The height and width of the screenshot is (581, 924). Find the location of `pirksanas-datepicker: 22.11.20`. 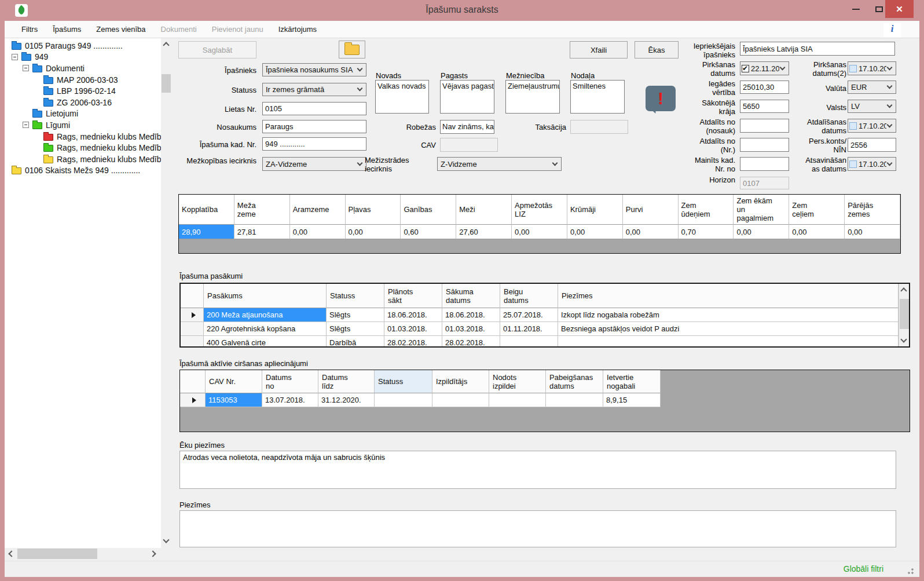

pirksanas-datepicker: 22.11.20 is located at coordinates (764, 68).